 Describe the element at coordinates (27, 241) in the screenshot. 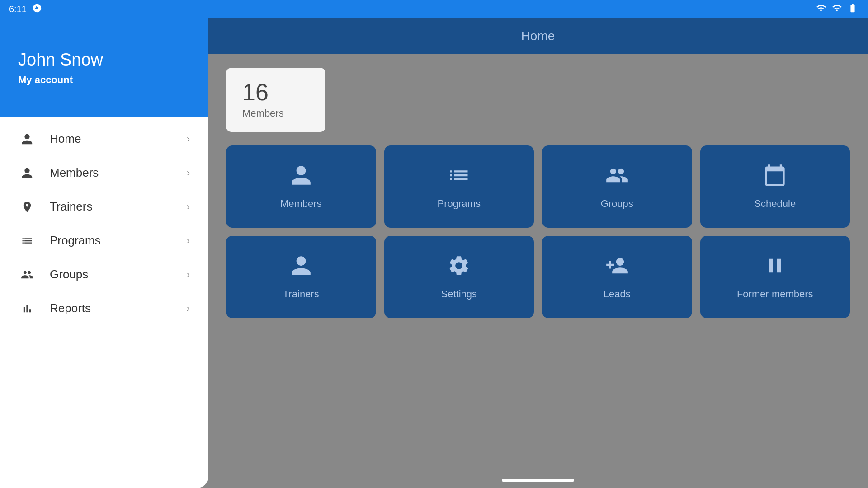

I see `list-icon` at that location.